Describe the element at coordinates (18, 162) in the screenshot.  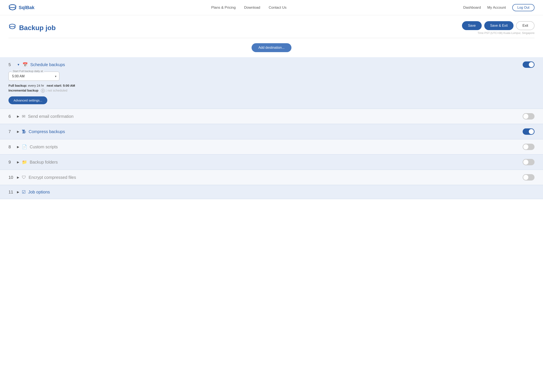
I see `section-9-chevron: ▶` at that location.